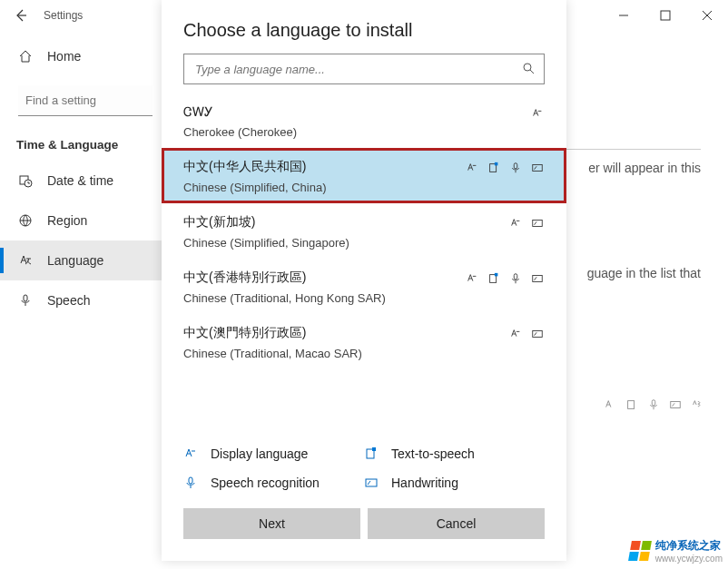 The width and height of the screenshot is (728, 569). Describe the element at coordinates (81, 176) in the screenshot. I see `sidebar: Home Time & Language Date & time Region …` at that location.